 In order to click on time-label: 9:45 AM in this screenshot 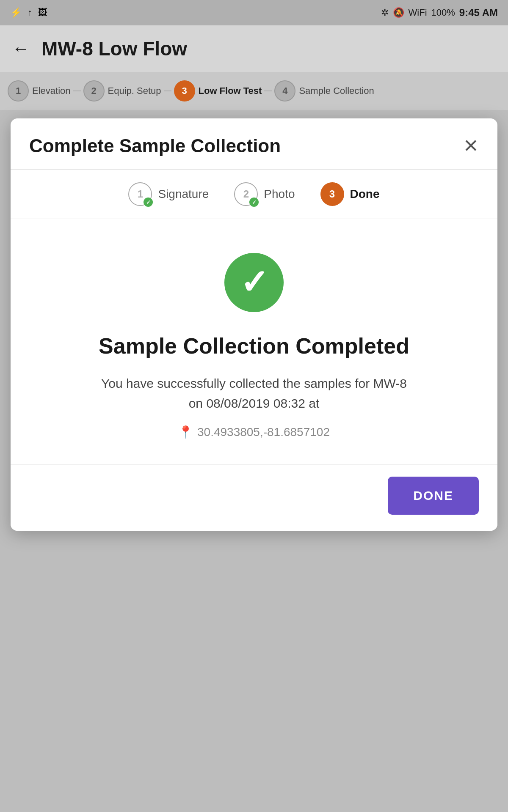, I will do `click(478, 13)`.